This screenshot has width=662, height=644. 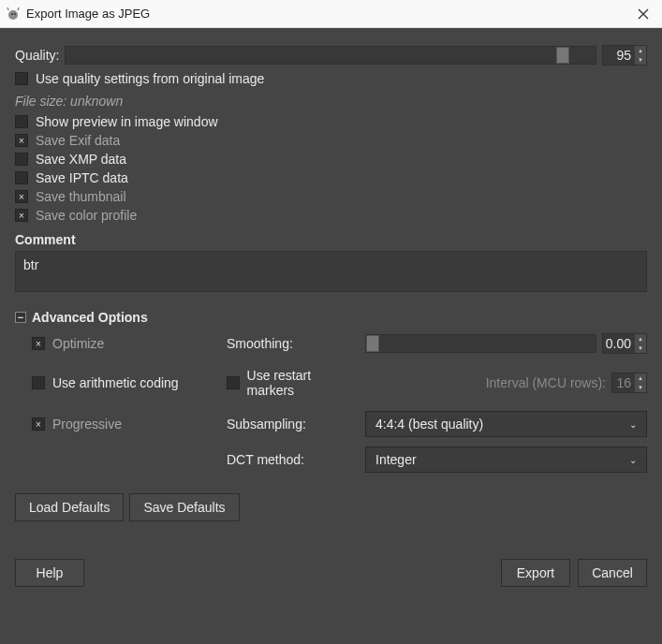 What do you see at coordinates (50, 573) in the screenshot?
I see `help-button: Help` at bounding box center [50, 573].